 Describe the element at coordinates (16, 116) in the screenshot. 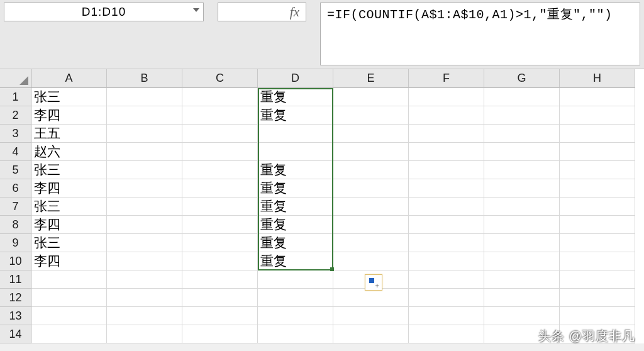

I see `row-header: 2` at that location.